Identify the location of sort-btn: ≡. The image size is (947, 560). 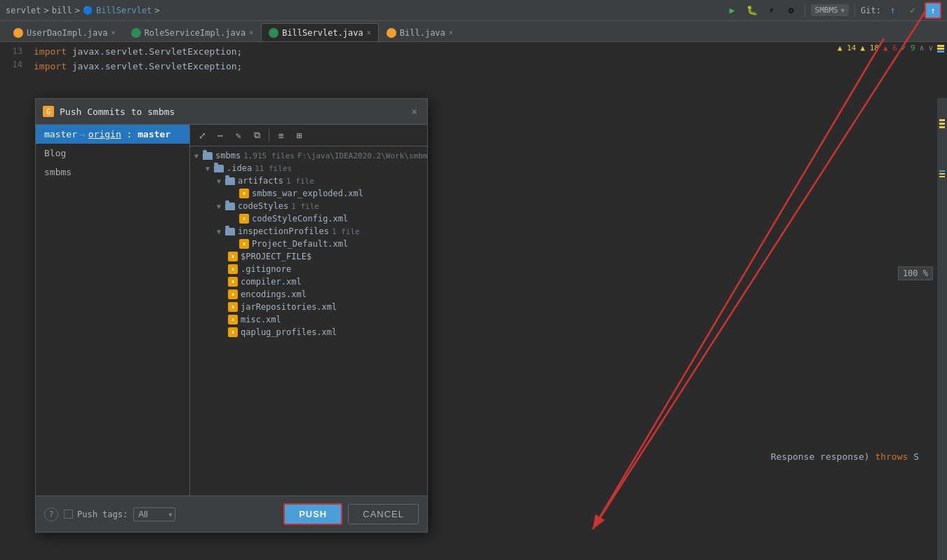
(281, 135).